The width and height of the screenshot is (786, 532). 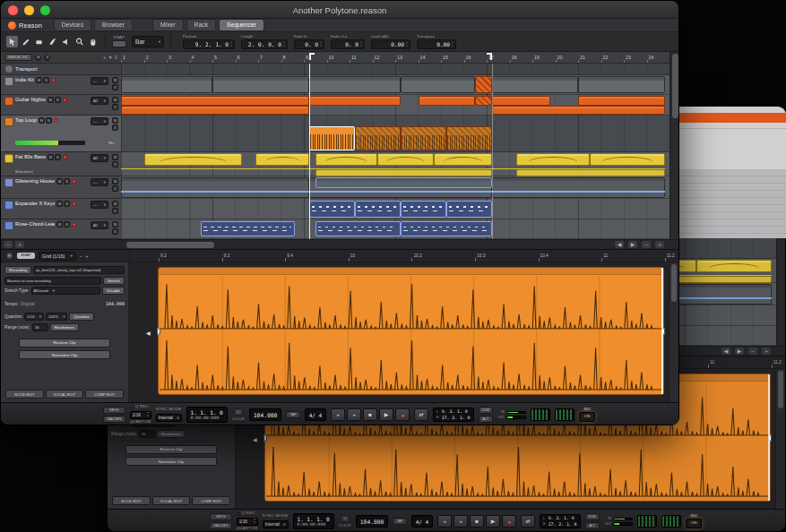 I want to click on horizontal-scrollbar-thumb, so click(x=170, y=245).